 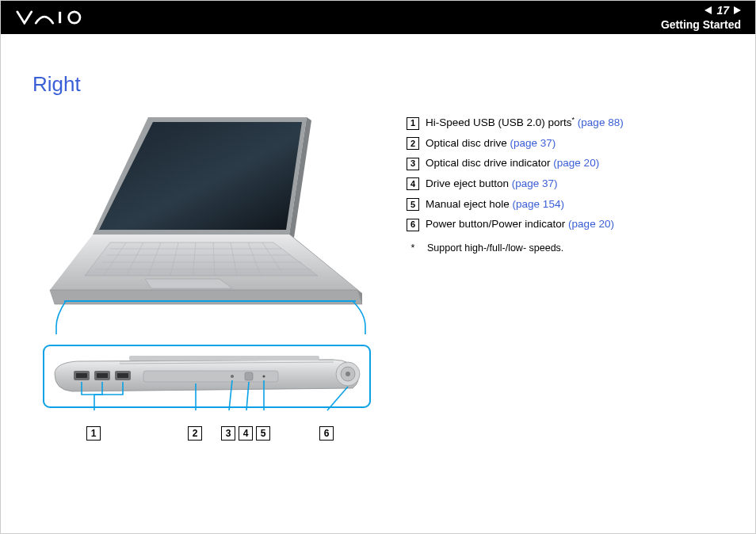 What do you see at coordinates (378, 84) in the screenshot?
I see `page-title: Right` at bounding box center [378, 84].